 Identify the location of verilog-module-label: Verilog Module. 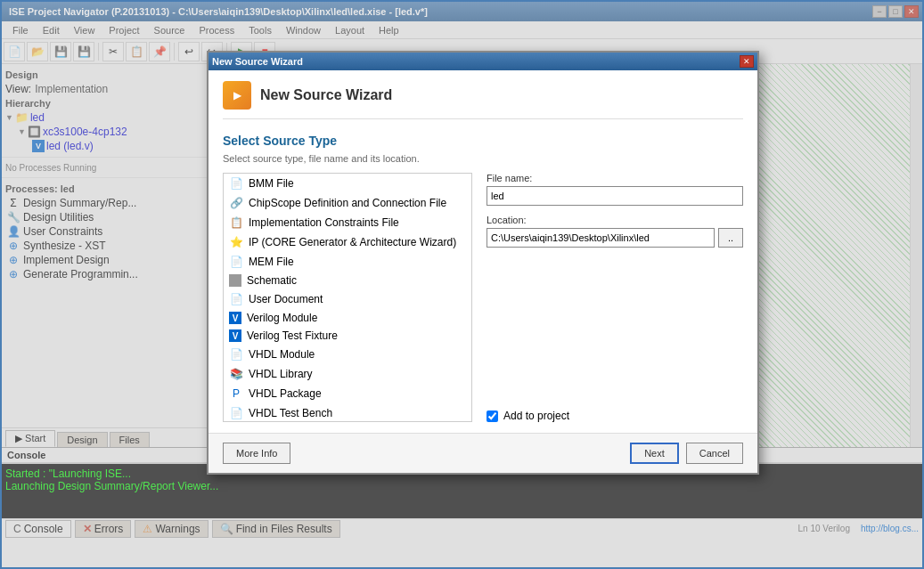
(282, 318).